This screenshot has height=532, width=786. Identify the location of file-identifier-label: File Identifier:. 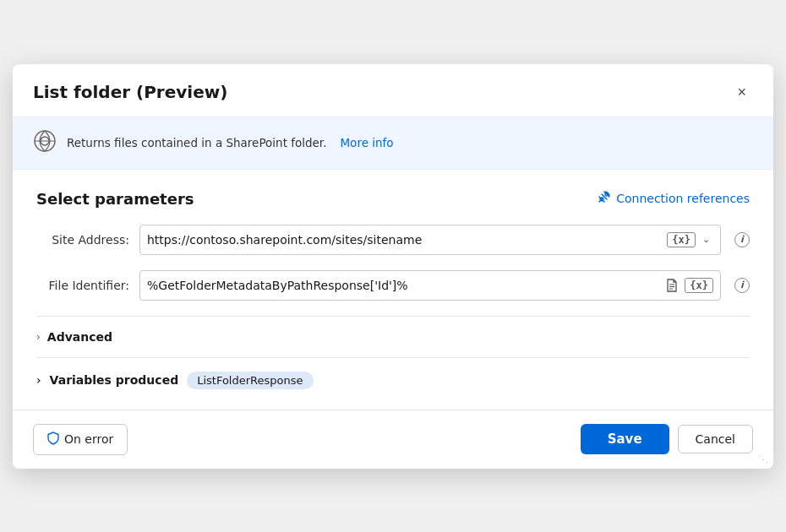
(83, 285).